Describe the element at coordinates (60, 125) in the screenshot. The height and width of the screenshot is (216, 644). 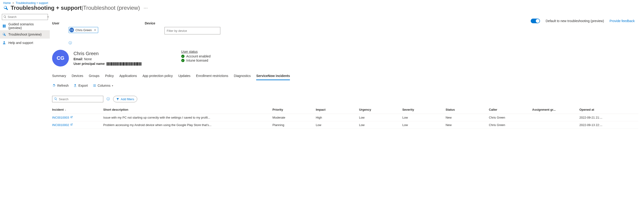
I see `incident-link: INC0010002` at that location.